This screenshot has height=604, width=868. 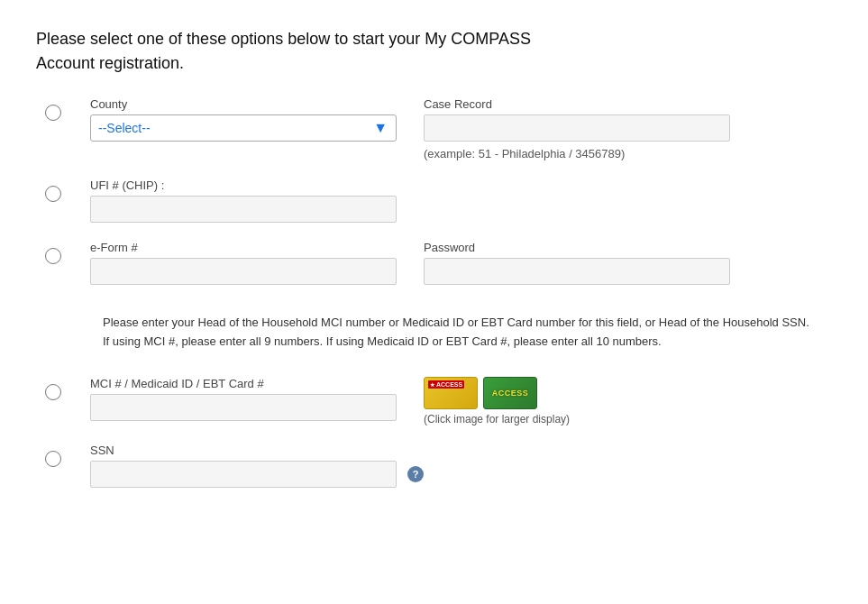 I want to click on ssn-input, so click(x=243, y=474).